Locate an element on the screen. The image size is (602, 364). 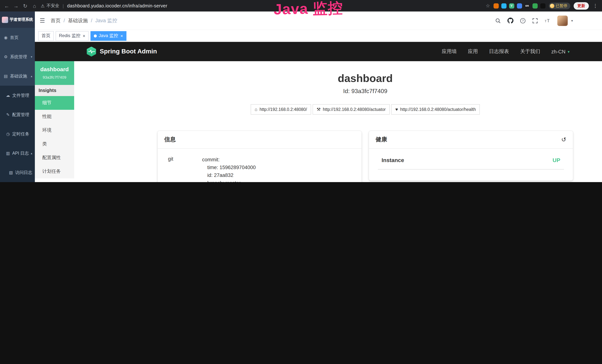
back-icon: ← is located at coordinates (7, 6).